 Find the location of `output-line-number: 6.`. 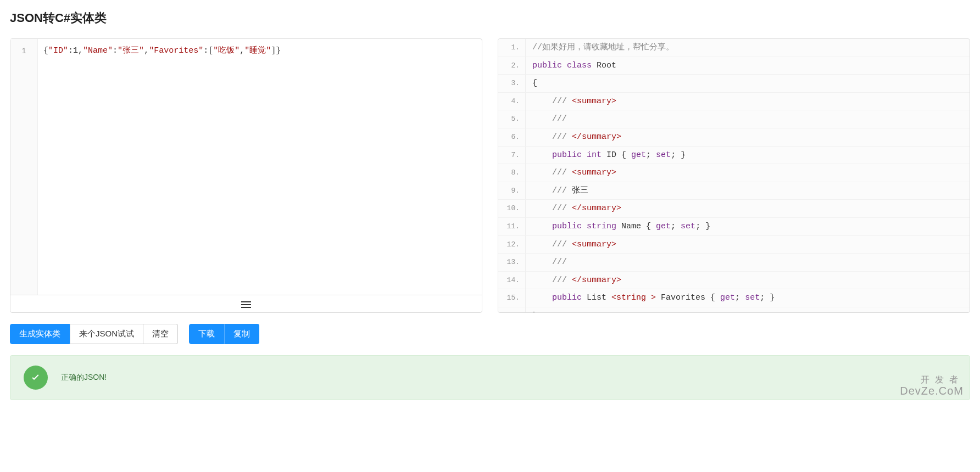

output-line-number: 6. is located at coordinates (512, 137).